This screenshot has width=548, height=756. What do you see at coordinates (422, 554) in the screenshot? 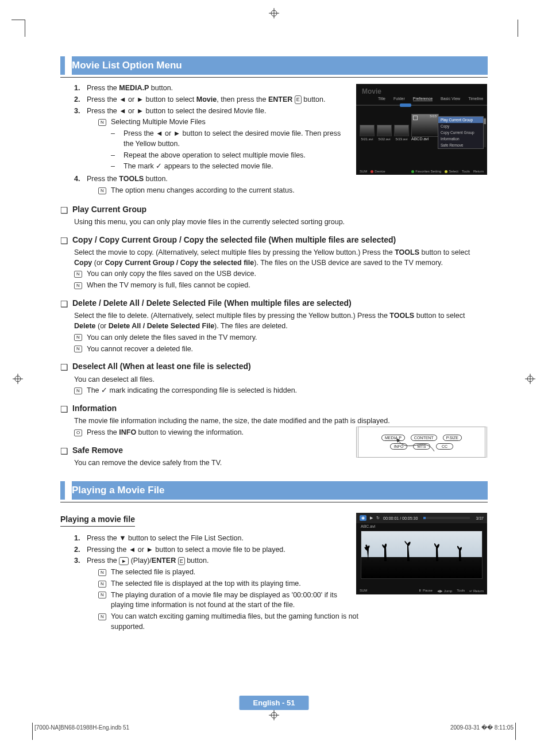
I see `screenshot-movie-player: ◉ ▶ ↻ 00:00:01 / 00:05:30 3/37 ABC.avi S…` at bounding box center [422, 554].